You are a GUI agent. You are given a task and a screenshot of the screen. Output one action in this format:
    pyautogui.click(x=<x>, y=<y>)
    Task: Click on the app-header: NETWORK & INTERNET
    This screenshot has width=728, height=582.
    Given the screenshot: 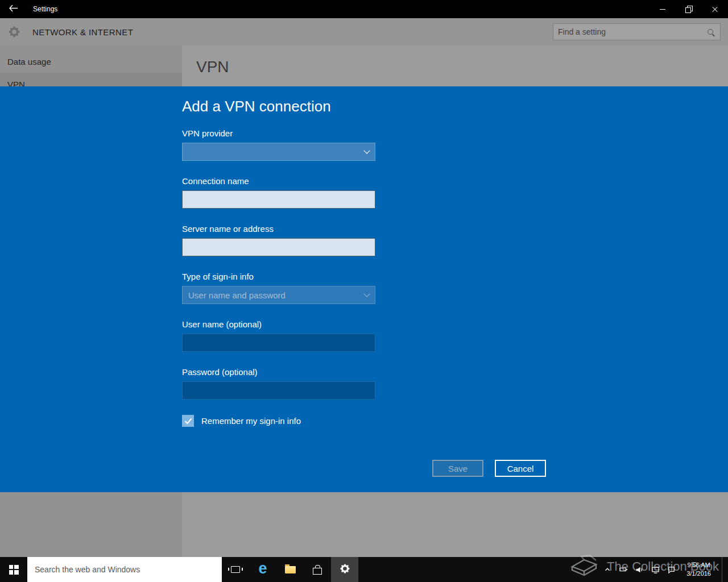 What is the action you would take?
    pyautogui.click(x=364, y=32)
    